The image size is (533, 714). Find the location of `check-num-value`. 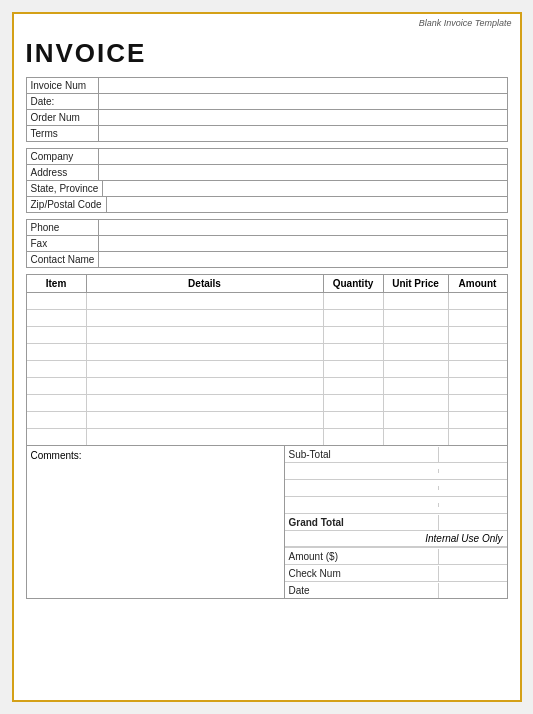

check-num-value is located at coordinates (473, 573).